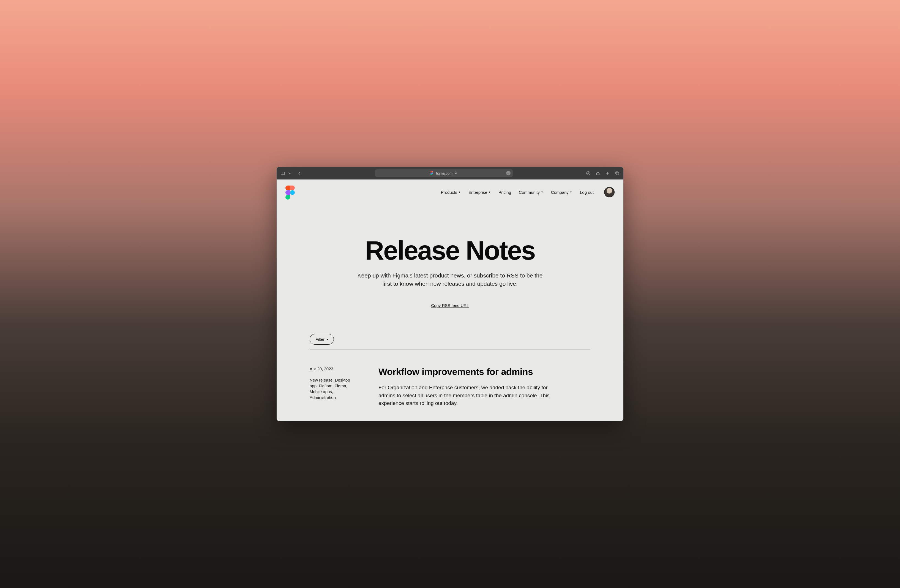 The image size is (900, 588). I want to click on release-entry: Apr 20, 2023 New release, Desktop app, F…, so click(450, 391).